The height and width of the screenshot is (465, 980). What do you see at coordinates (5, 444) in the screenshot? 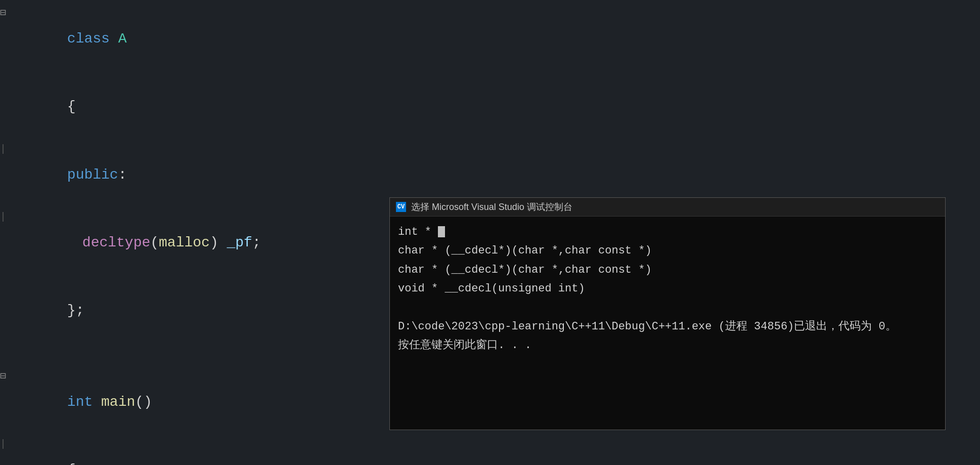
I see `indicator-8: |` at bounding box center [5, 444].